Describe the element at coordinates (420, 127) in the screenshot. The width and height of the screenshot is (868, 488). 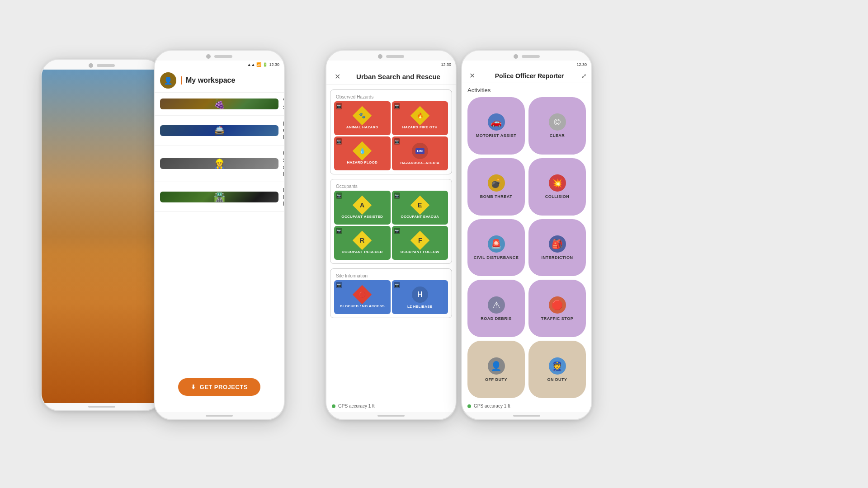
I see `fire-hazard-label: HAZARD FIRE OTH` at that location.